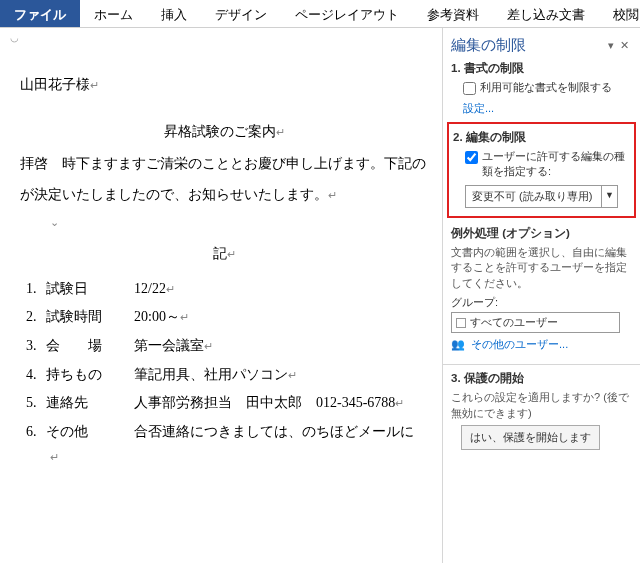  What do you see at coordinates (224, 346) in the screenshot?
I see `list-item: 3. 会 場 第一会議室↵` at bounding box center [224, 346].